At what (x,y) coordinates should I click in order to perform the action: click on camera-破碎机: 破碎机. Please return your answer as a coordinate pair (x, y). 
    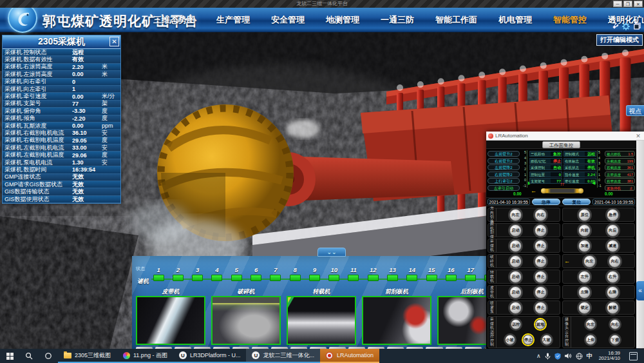
    Looking at the image, I should click on (246, 317).